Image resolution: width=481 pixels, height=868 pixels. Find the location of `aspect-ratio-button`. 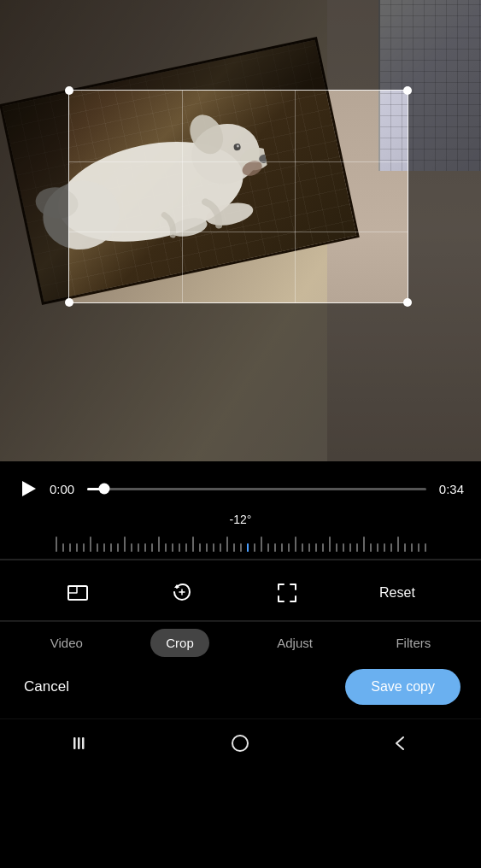

aspect-ratio-button is located at coordinates (78, 593).